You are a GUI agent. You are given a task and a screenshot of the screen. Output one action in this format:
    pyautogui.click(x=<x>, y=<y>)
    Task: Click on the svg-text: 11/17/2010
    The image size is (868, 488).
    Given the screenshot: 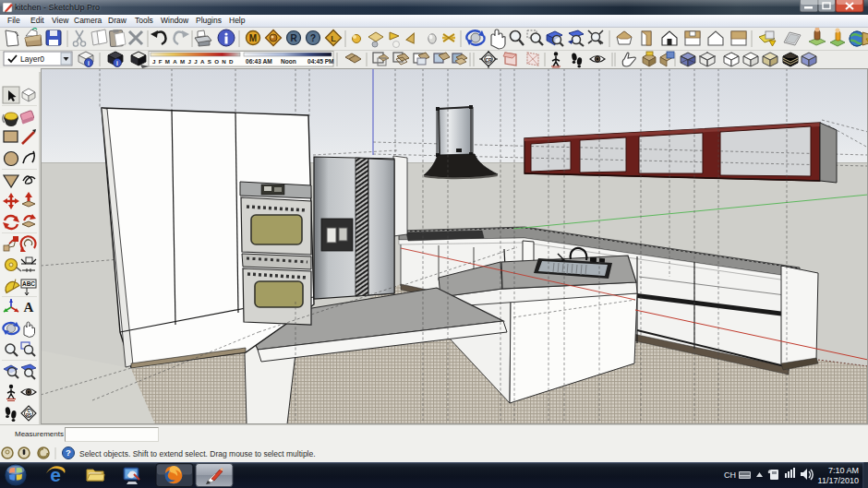 What is the action you would take?
    pyautogui.click(x=838, y=481)
    